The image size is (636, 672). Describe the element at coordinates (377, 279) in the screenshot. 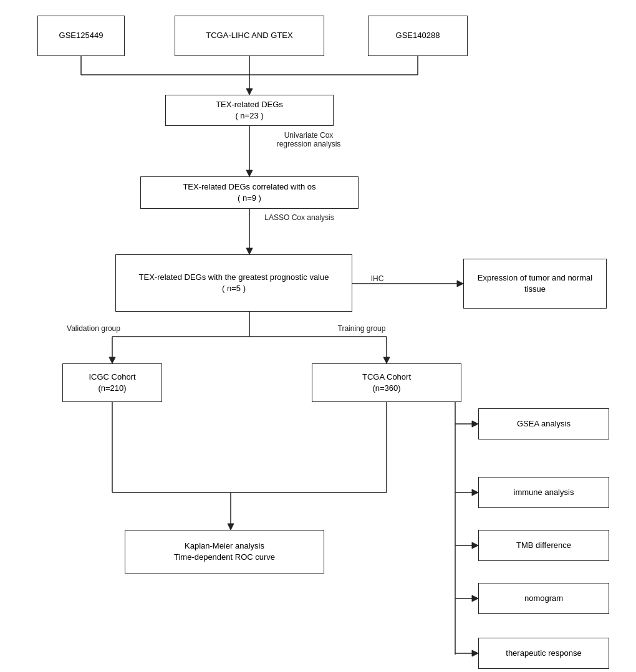

I see `ihc-label: IHC` at that location.